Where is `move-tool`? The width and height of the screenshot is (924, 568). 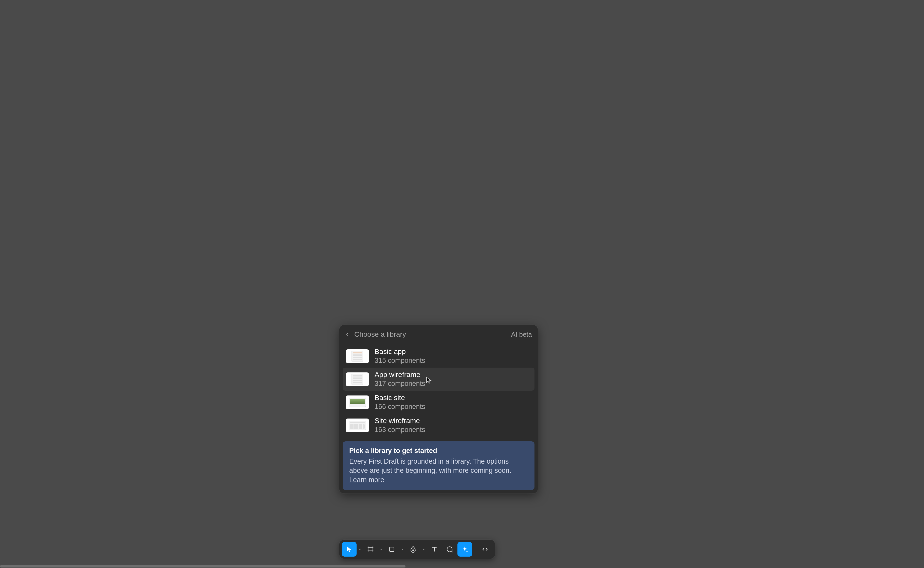 move-tool is located at coordinates (349, 549).